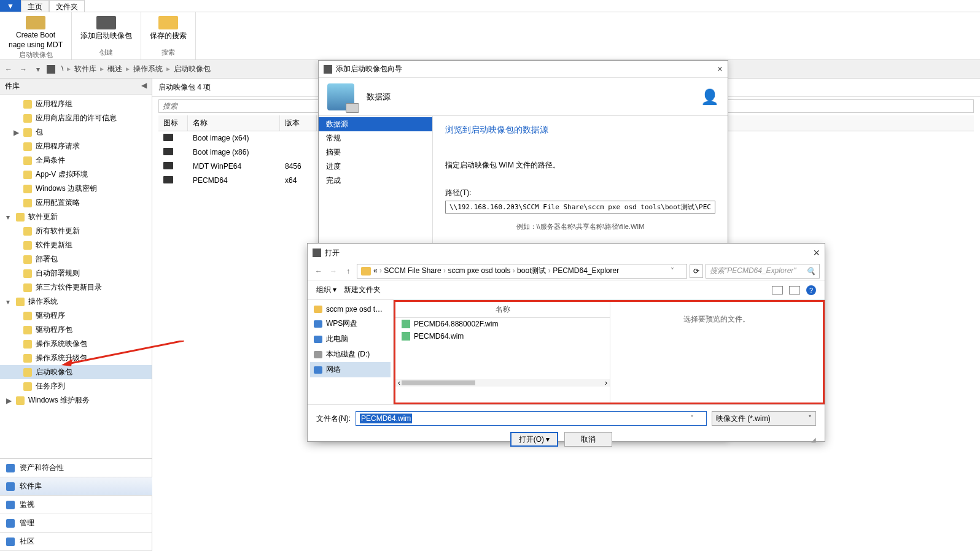 This screenshot has height=551, width=980. Describe the element at coordinates (586, 271) in the screenshot. I see `address-crumb: PECMD64_Explorer` at that location.